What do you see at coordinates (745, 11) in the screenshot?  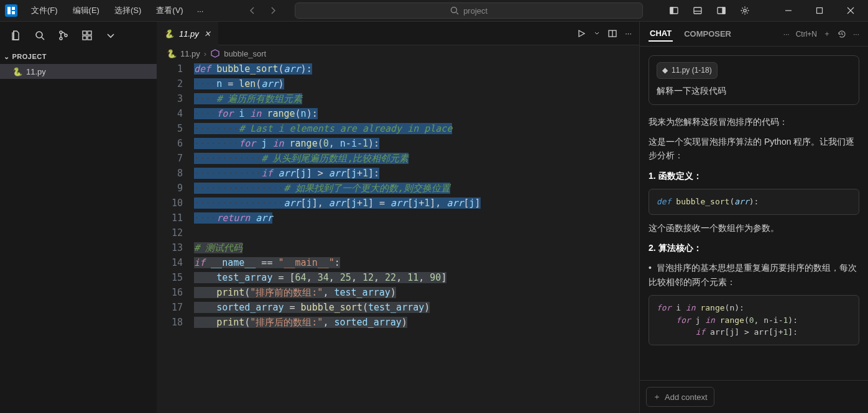 I see `settings-gear-icon` at bounding box center [745, 11].